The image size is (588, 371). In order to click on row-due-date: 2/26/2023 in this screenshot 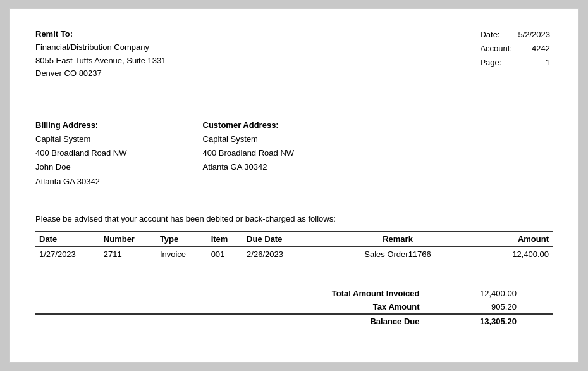, I will do `click(275, 254)`.